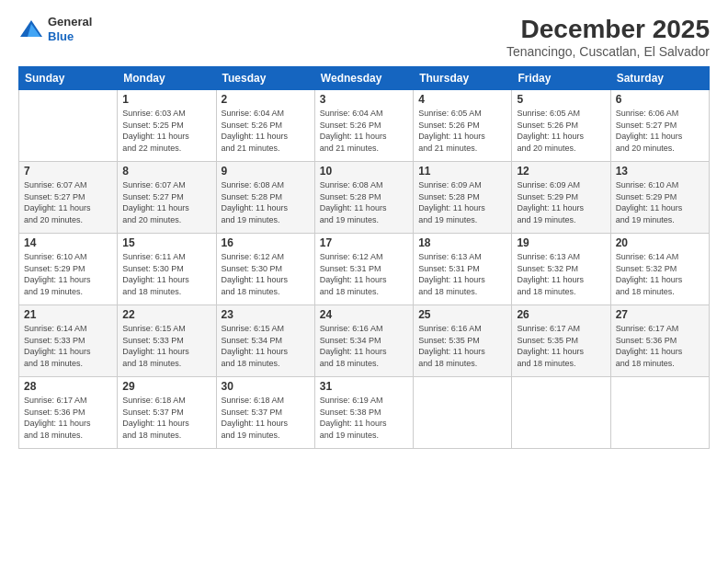  Describe the element at coordinates (462, 99) in the screenshot. I see `day-number: 4` at that location.